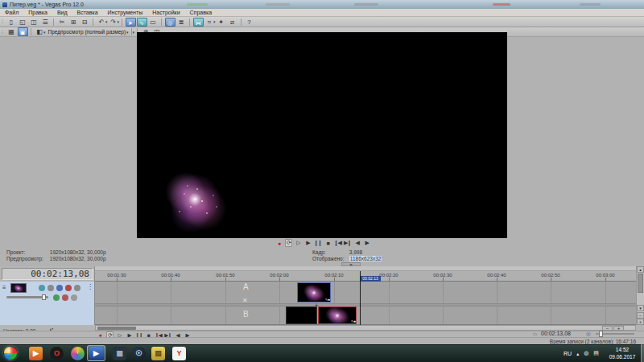  What do you see at coordinates (182, 23) in the screenshot?
I see `enable-snapping-button: ≣` at bounding box center [182, 23].